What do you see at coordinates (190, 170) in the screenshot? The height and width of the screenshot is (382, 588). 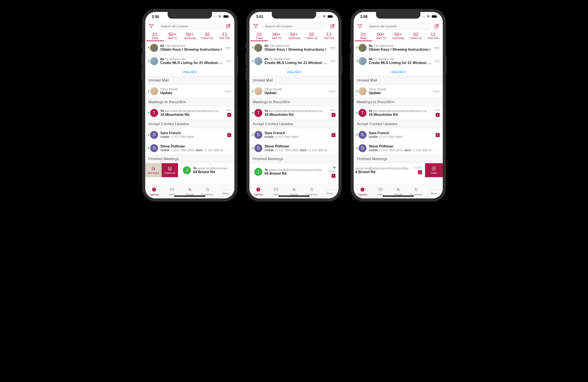 I see `finished-meeting-item-swiped: Add Notes Follow Up J To jaime.vine@amer…` at bounding box center [190, 170].